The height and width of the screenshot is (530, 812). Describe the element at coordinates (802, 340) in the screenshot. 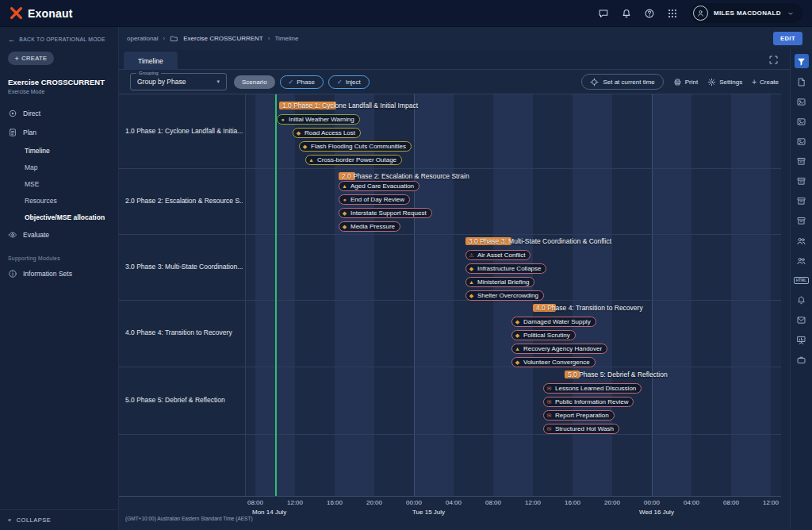

I see `chart-icon` at that location.